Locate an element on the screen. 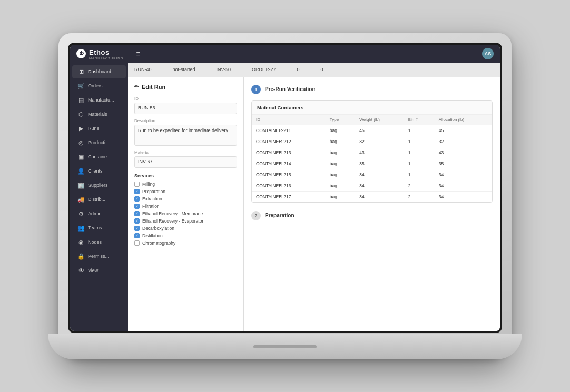 The width and height of the screenshot is (570, 392). service-extraction: ✓ Extraction is located at coordinates (185, 199).